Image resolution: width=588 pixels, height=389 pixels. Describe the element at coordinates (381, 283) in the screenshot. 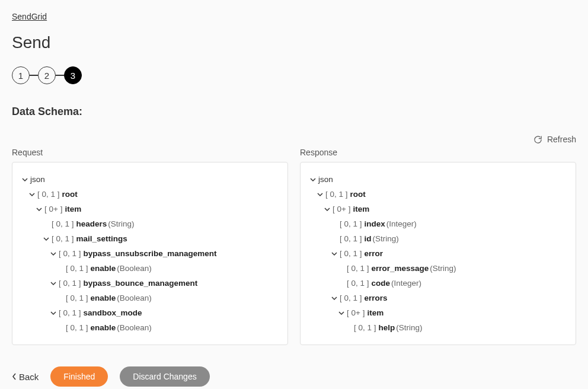

I see `tree-node-name: code` at that location.